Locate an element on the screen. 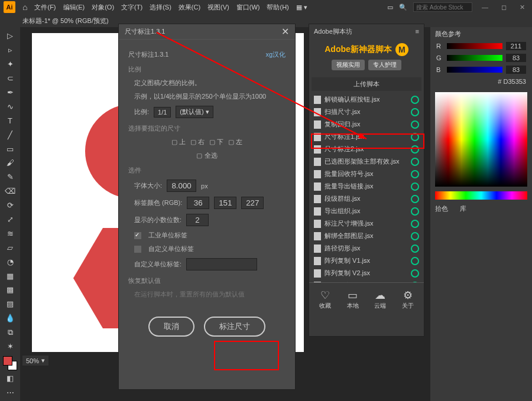  cb-top: ▢ 上 is located at coordinates (179, 142).